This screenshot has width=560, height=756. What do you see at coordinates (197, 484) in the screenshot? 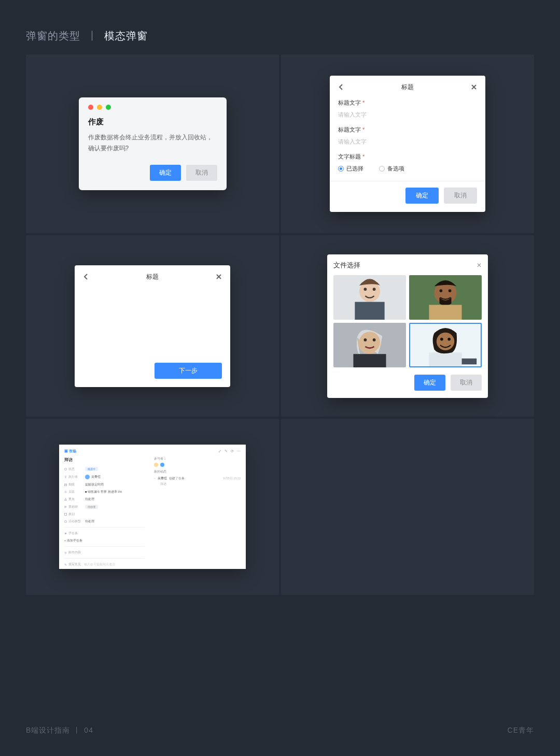
I see `timeline-subitem: 拜访` at bounding box center [197, 484].